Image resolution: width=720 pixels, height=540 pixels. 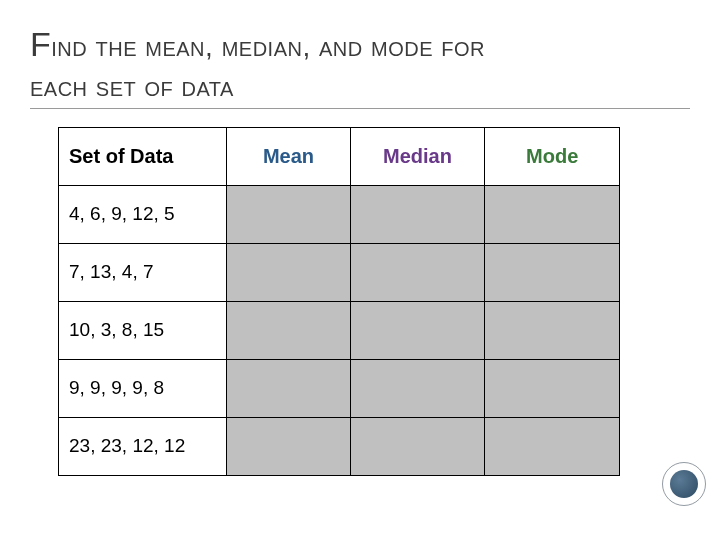 What do you see at coordinates (418, 156) in the screenshot?
I see `header-median: Median` at bounding box center [418, 156].